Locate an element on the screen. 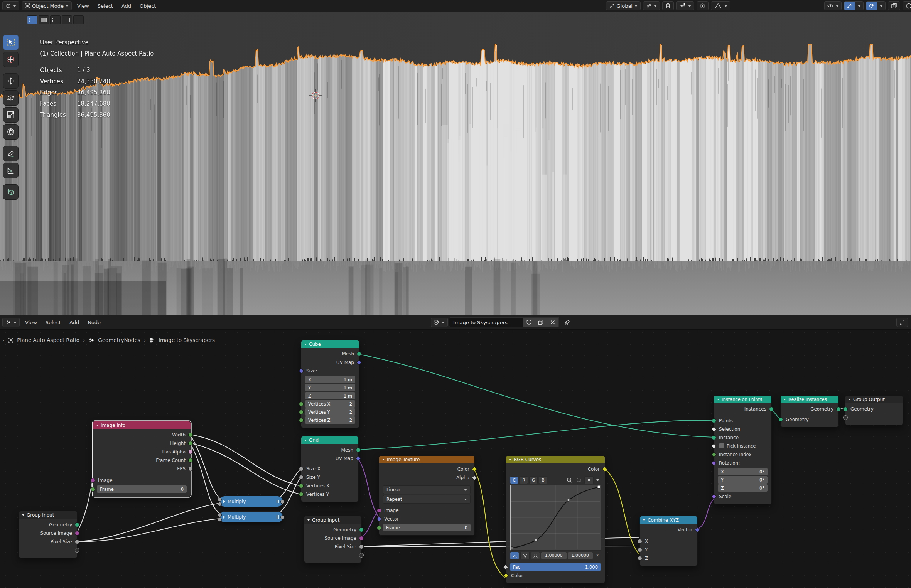  curve-options-button is located at coordinates (589, 480).